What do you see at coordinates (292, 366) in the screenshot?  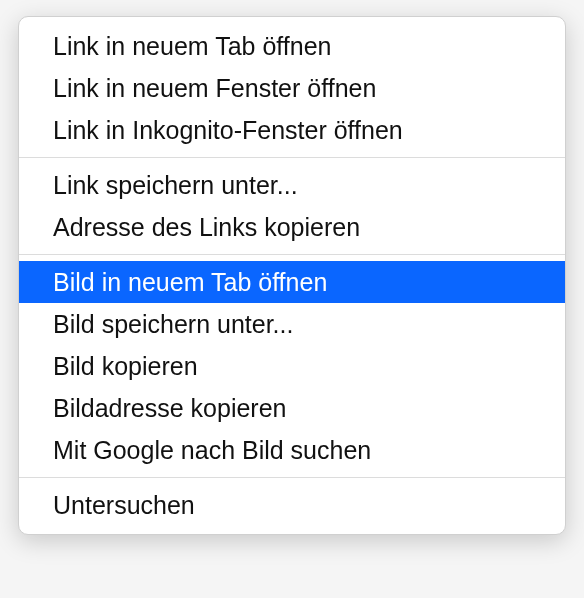 I see `menu-item-copy-image: Bild kopieren` at bounding box center [292, 366].